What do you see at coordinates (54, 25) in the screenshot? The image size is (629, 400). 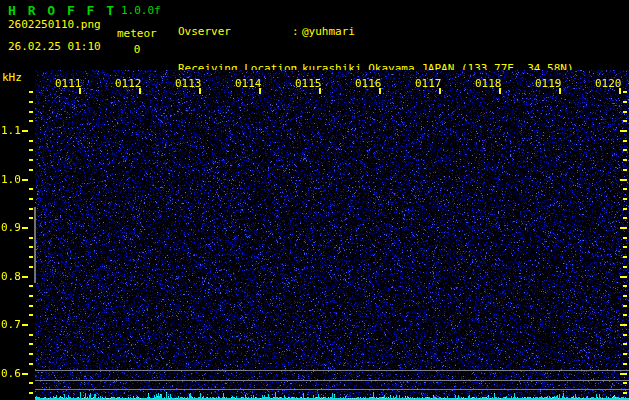 I see `output-filename: 2602250110.png` at bounding box center [54, 25].